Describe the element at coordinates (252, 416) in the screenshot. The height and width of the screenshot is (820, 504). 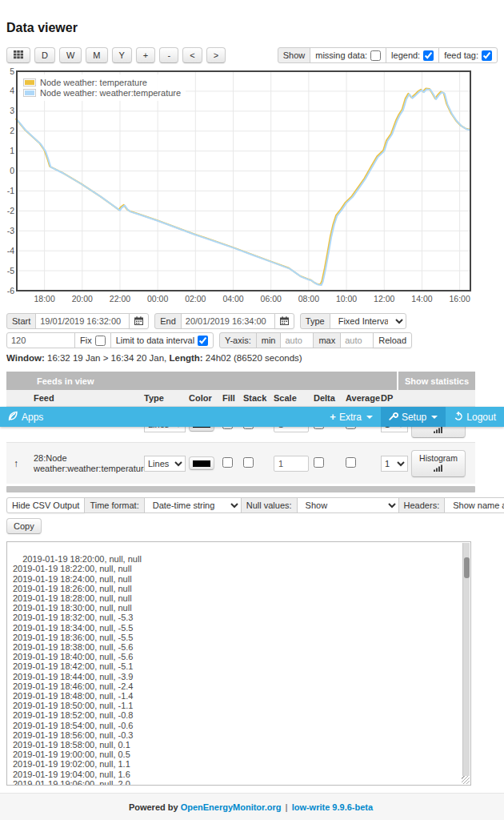
I see `app-navbar: Apps + Extra Setup Logout` at that location.